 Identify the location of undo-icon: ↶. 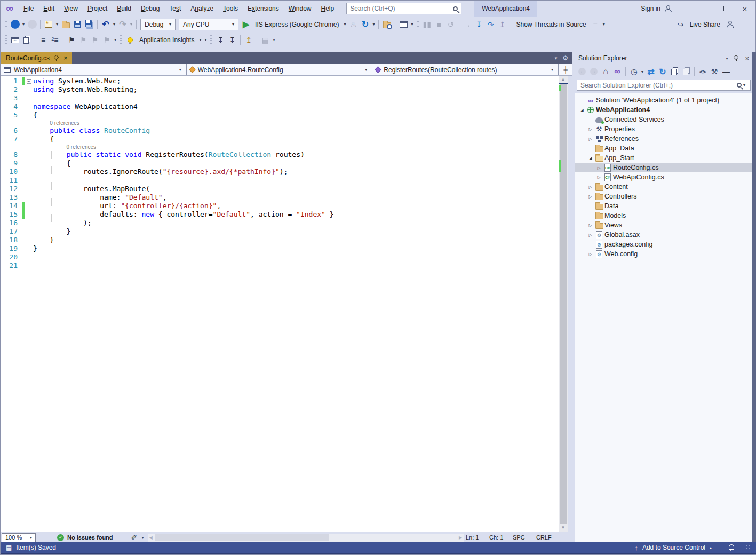
(106, 25).